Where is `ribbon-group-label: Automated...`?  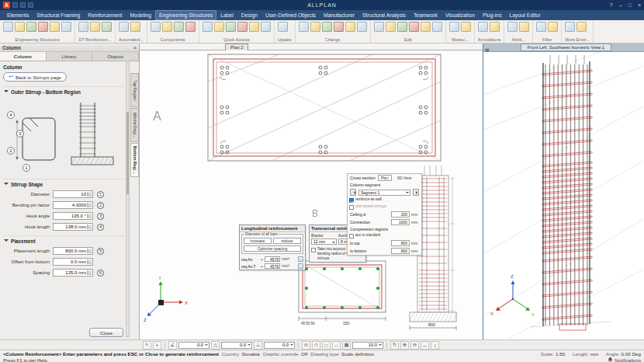 ribbon-group-label: Automated... is located at coordinates (131, 40).